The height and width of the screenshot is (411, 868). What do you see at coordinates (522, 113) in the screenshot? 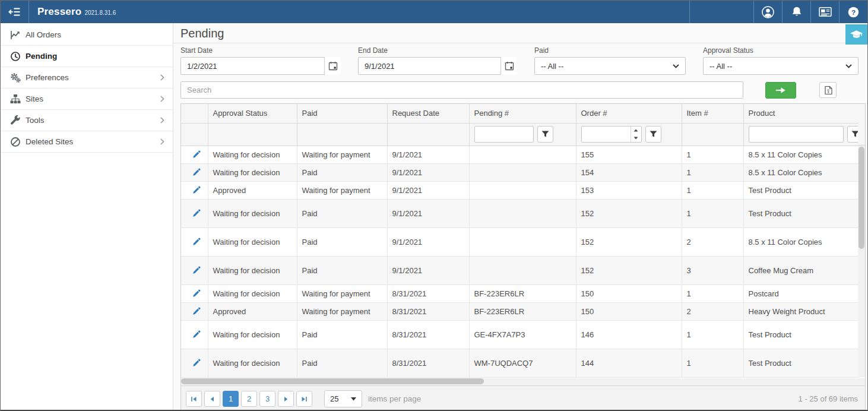
I see `column-pending-number: Pending #` at bounding box center [522, 113].